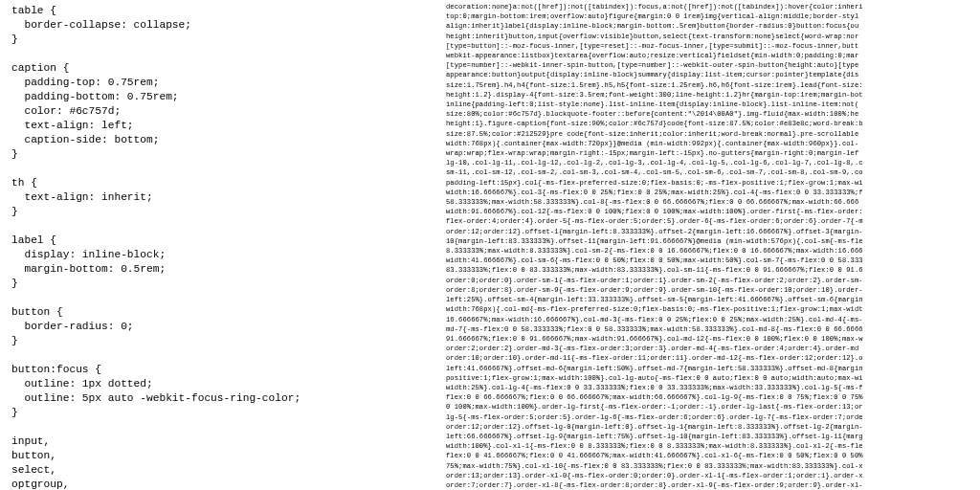 Image resolution: width=980 pixels, height=490 pixels. Describe the element at coordinates (710, 85) in the screenshot. I see `right-code-line: size:1.75rem}.h4,h4{font-size:1.5rem}.h5…` at that location.